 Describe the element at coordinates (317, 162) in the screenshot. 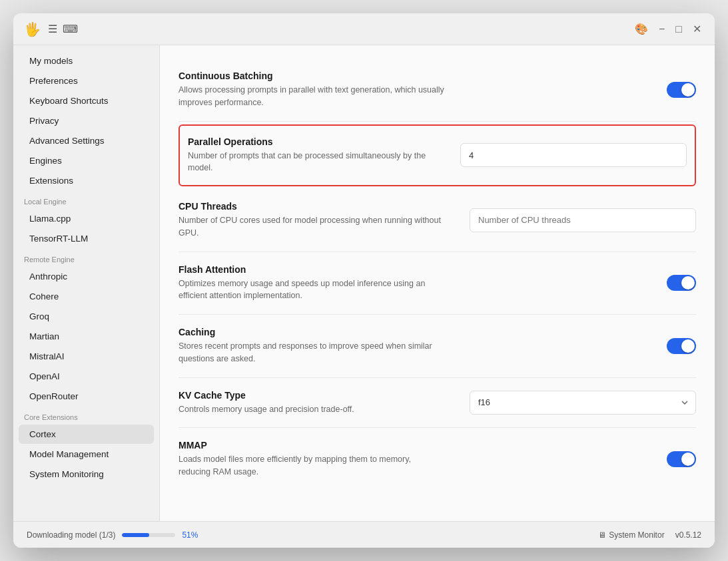

I see `parallel-operations-desc: Number of prompts that can be processed …` at that location.